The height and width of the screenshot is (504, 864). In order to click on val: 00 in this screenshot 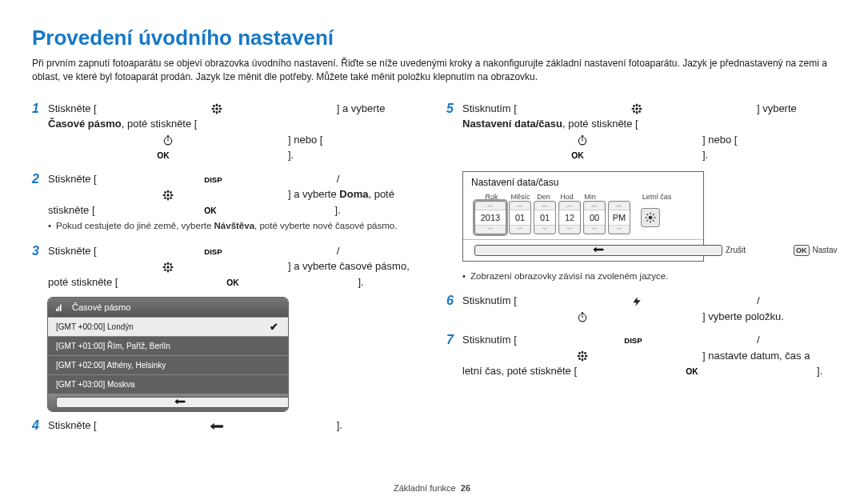, I will do `click(594, 218)`.